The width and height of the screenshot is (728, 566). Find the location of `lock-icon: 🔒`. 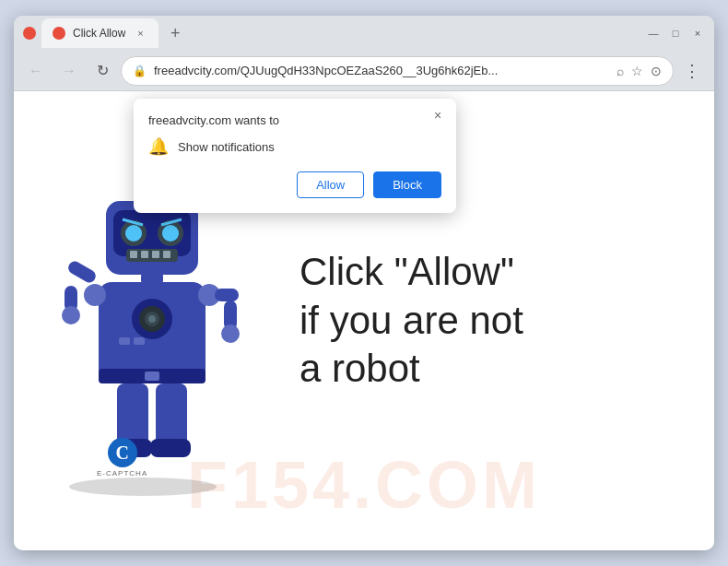

lock-icon: 🔒 is located at coordinates (140, 71).